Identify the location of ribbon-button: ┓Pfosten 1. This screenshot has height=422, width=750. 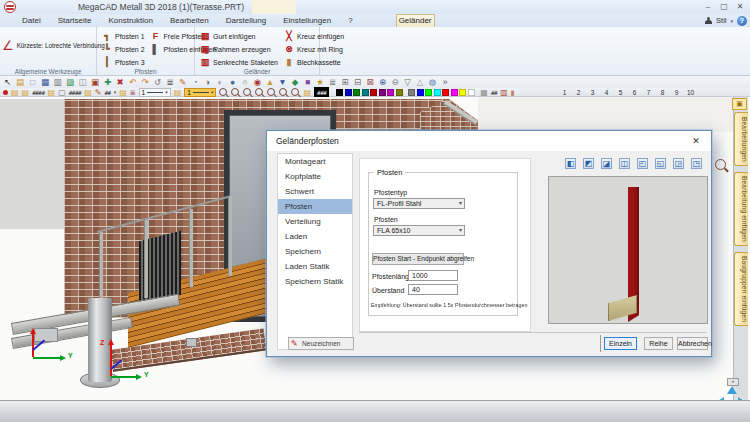
(124, 36).